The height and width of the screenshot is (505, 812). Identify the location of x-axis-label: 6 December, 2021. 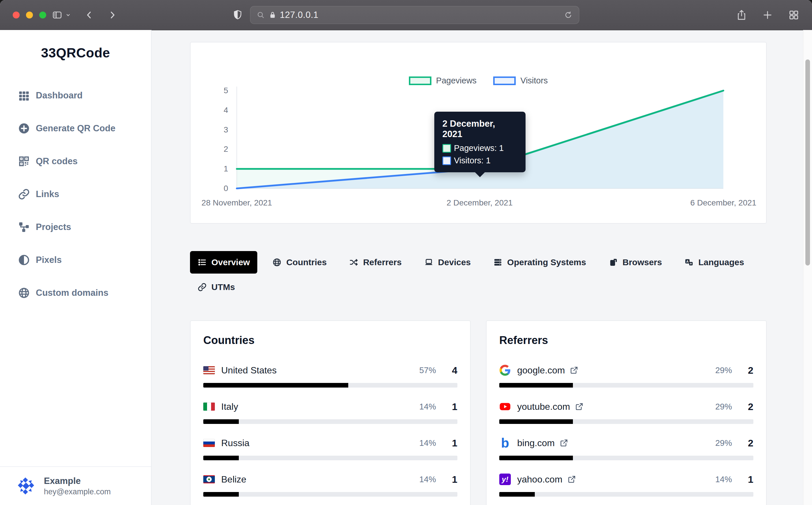
(723, 203).